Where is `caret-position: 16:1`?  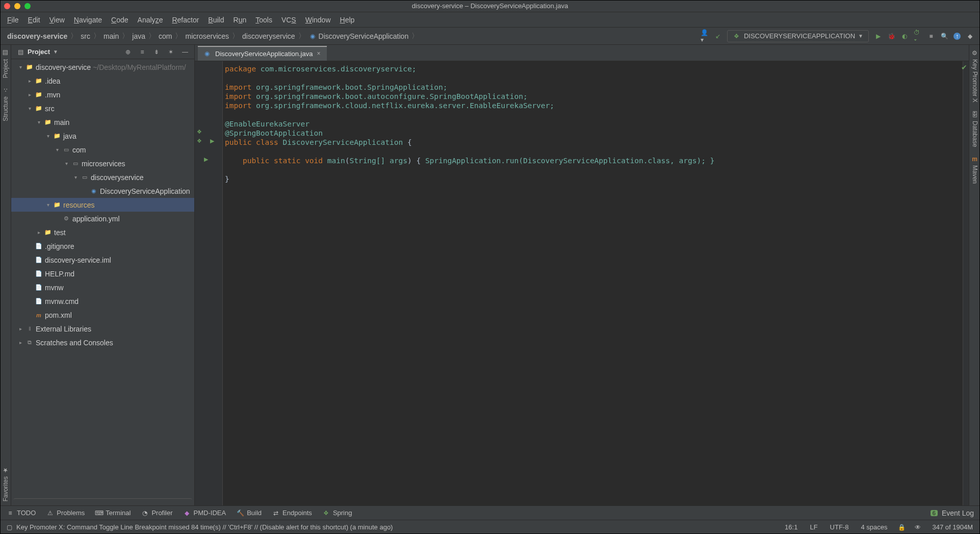
caret-position: 16:1 is located at coordinates (791, 527).